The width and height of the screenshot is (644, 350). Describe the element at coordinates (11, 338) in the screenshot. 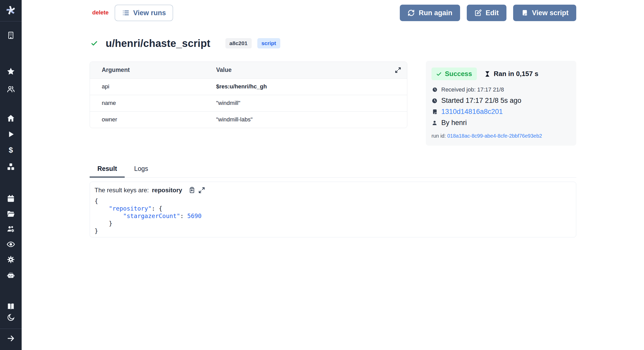

I see `arrow-right-icon` at that location.